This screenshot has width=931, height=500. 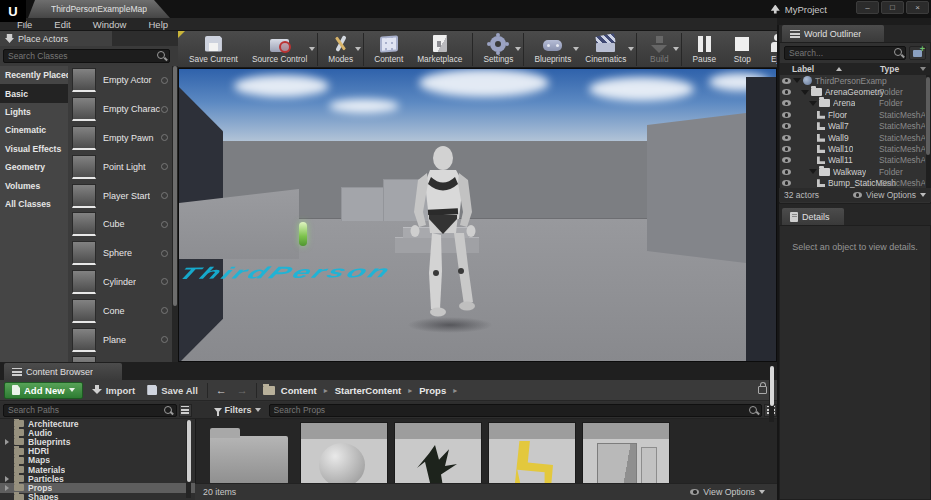 I want to click on back-button: ←, so click(x=222, y=390).